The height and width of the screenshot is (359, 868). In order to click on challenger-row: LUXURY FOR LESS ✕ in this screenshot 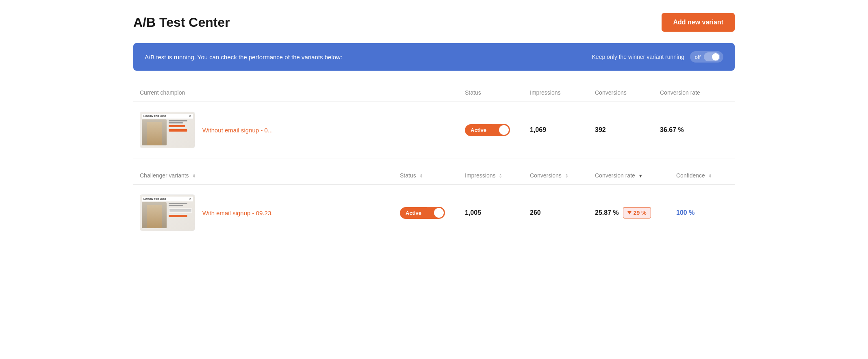, I will do `click(434, 213)`.